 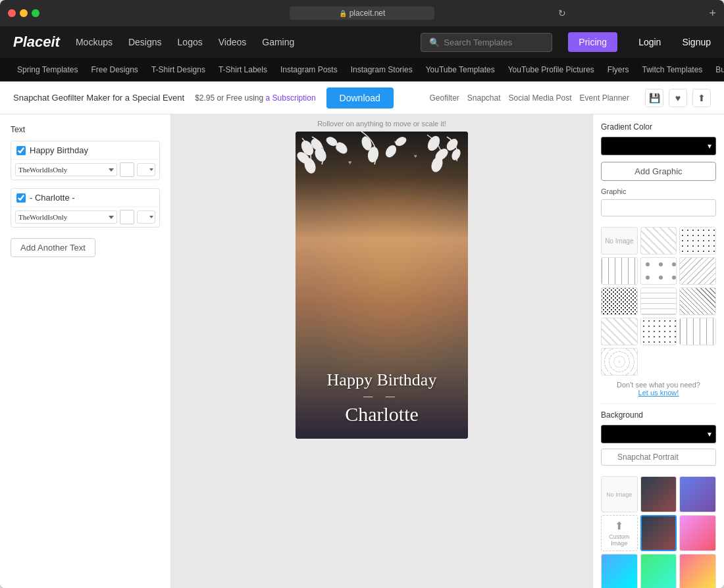 I want to click on signup-button: Signup, so click(x=696, y=42).